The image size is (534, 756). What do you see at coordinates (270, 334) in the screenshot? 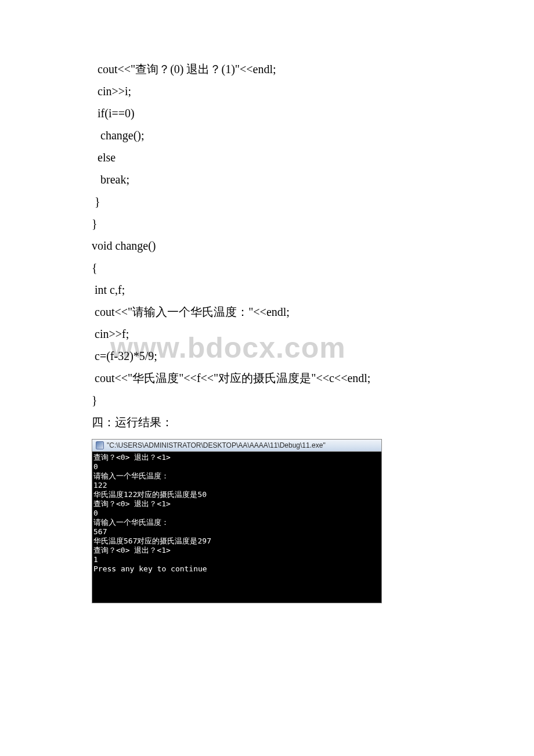
I see `code-line: cin>>f;` at bounding box center [270, 334].